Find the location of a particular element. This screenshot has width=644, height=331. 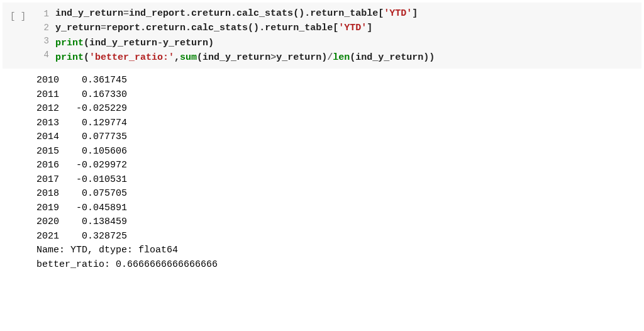

output-row: 2016 -0.029972 is located at coordinates (127, 166).